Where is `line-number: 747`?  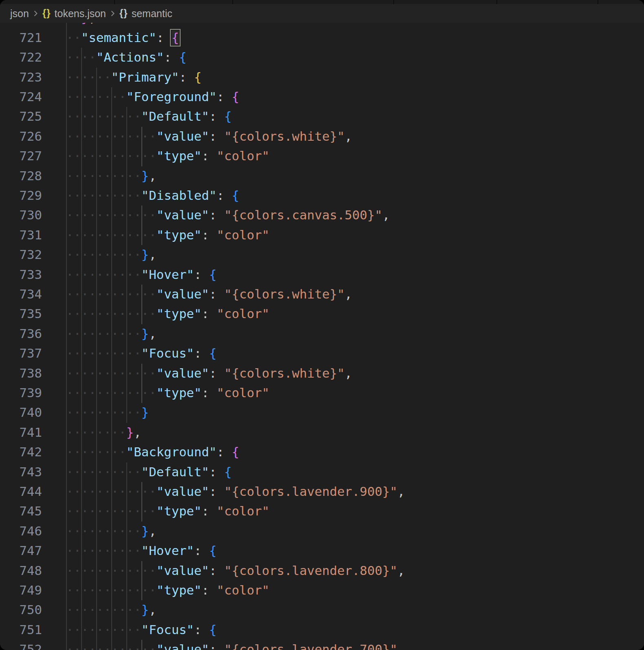
line-number: 747 is located at coordinates (21, 551).